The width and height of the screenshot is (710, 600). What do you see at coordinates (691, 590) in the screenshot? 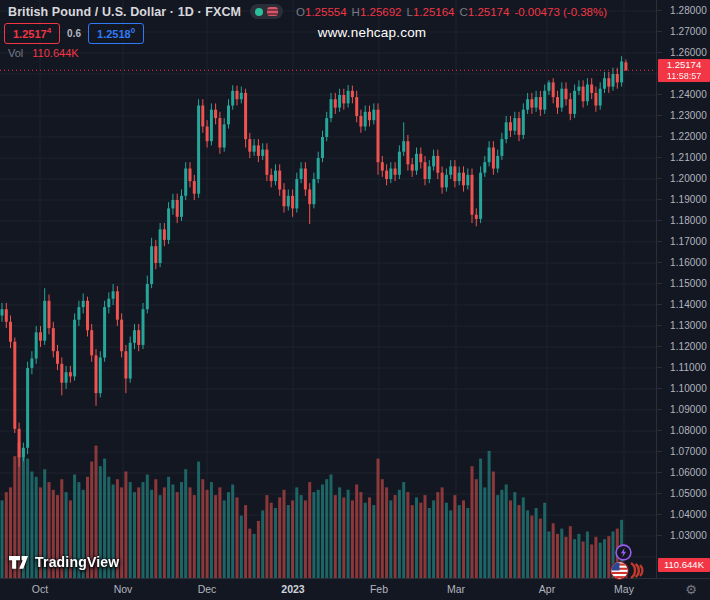
I see `settings-gear-icon: ⚙` at bounding box center [691, 590].